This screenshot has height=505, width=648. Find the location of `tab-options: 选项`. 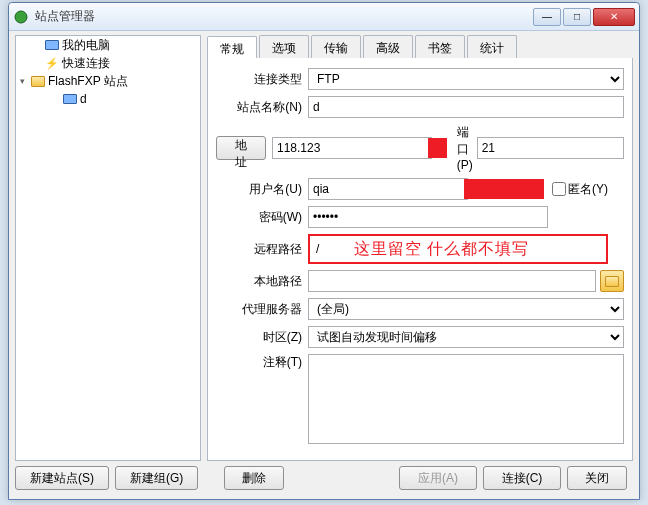

tab-options: 选项 is located at coordinates (284, 46).